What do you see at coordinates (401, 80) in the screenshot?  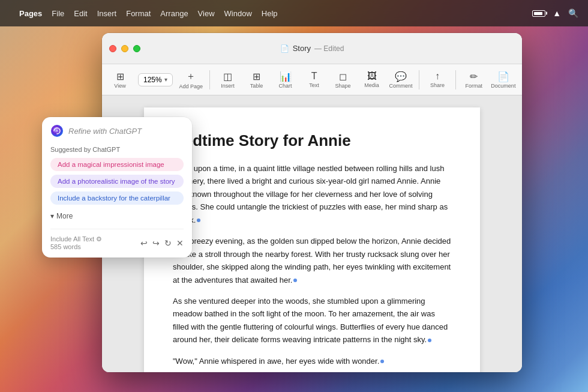 I see `toolbar-comment-button: 💬 Comment` at bounding box center [401, 80].